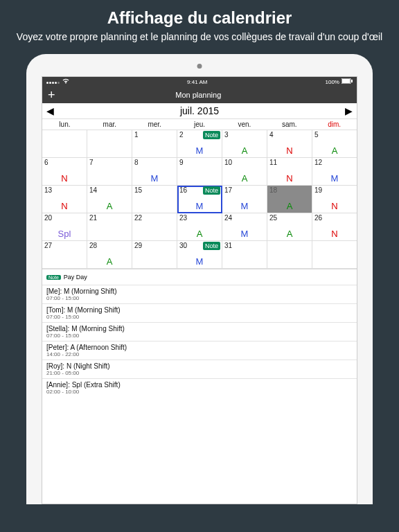  What do you see at coordinates (198, 95) in the screenshot?
I see `nav-title: Mon planning` at bounding box center [198, 95].